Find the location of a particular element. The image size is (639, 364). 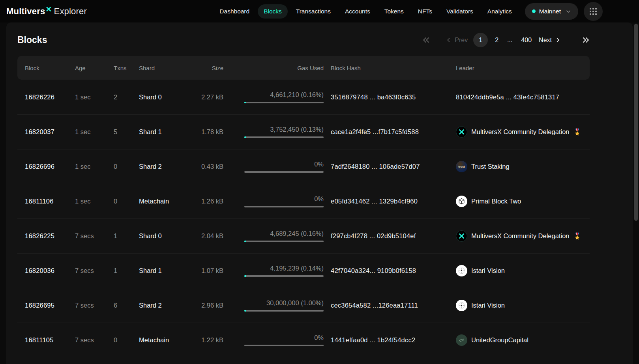

istari-vision-icon is located at coordinates (462, 305).